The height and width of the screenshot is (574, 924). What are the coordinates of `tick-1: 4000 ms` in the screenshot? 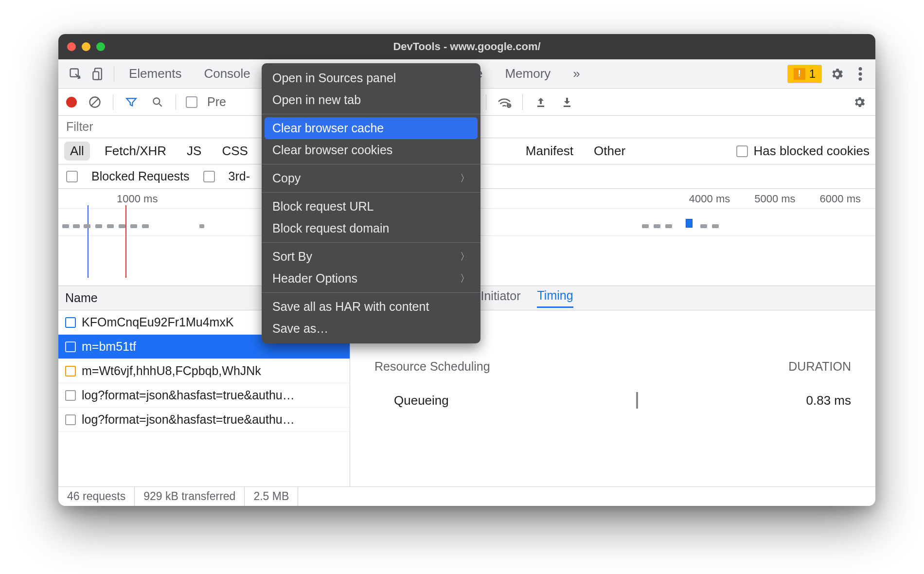 It's located at (710, 199).